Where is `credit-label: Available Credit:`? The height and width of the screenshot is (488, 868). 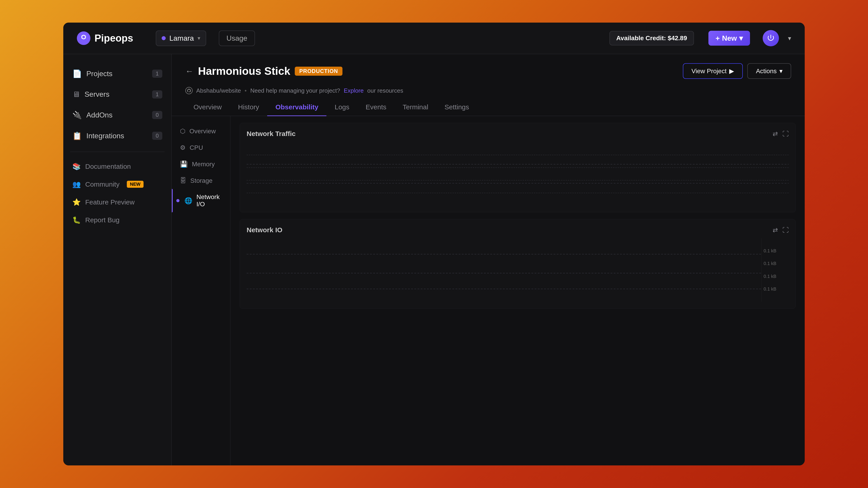
credit-label: Available Credit: is located at coordinates (641, 38).